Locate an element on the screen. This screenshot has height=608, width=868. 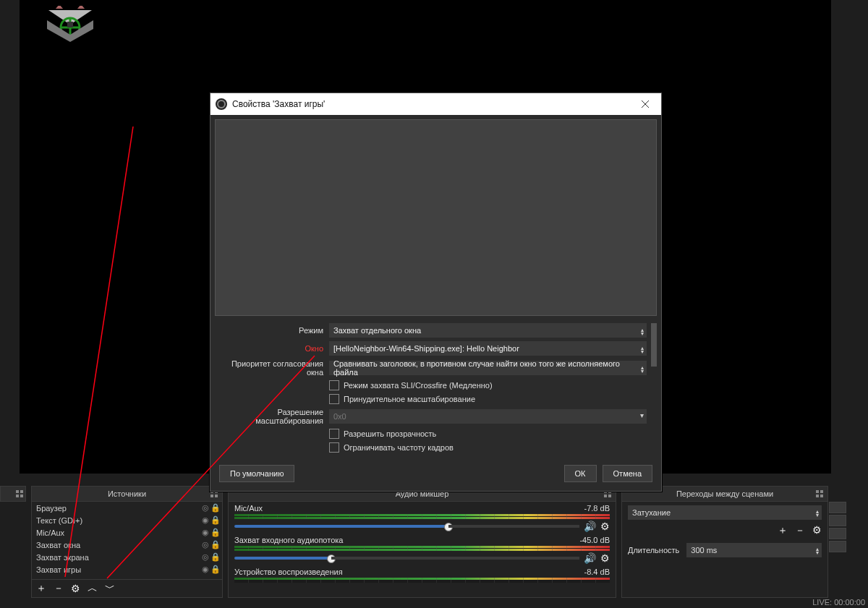
source-item-game-capture: Захват игры ◉🔒 is located at coordinates (127, 570).